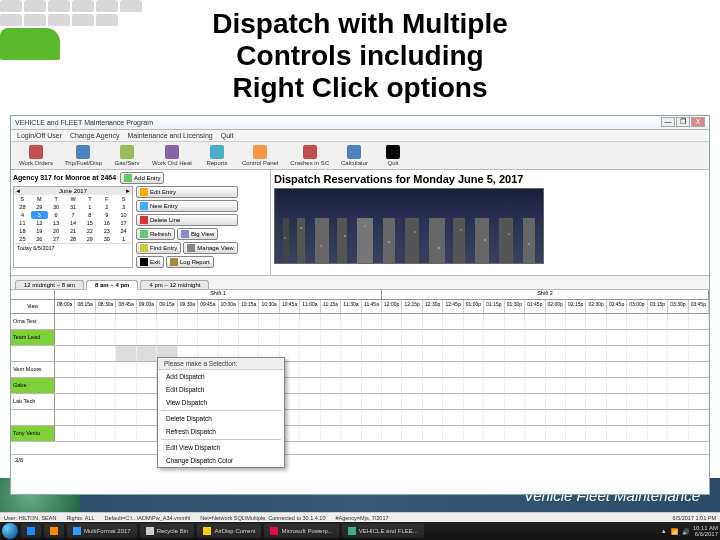 The height and width of the screenshot is (540, 720). Describe the element at coordinates (18, 191) in the screenshot. I see `cal-prev: ◄` at that location.